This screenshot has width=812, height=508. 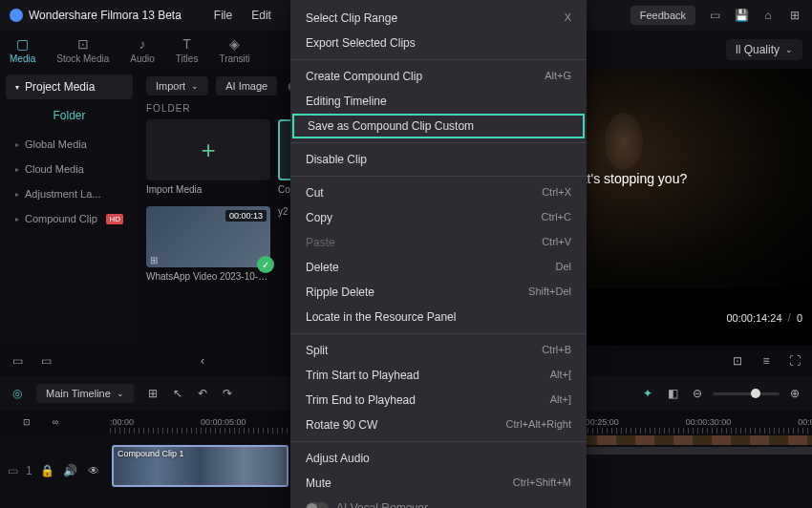 I want to click on project-panel: ▾ Project Media Folder ▸Global Media ▸Cl…, so click(x=69, y=207).